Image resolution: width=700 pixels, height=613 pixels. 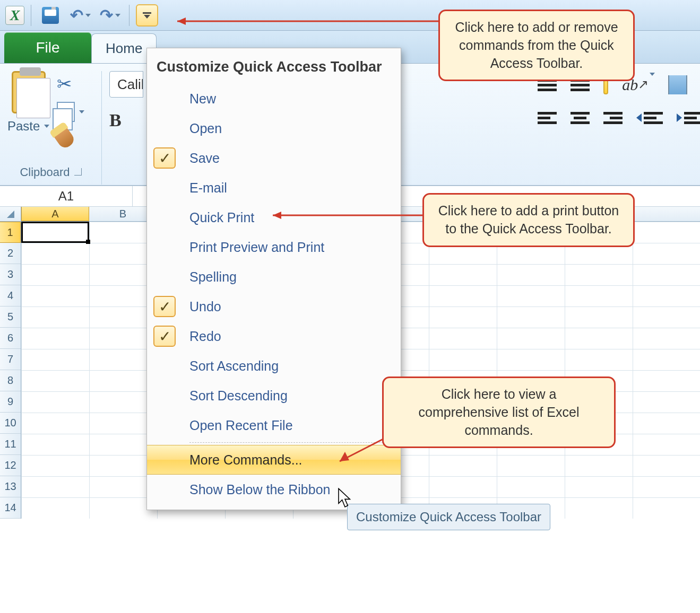 What do you see at coordinates (126, 84) in the screenshot?
I see `font-name-combo: Calib` at bounding box center [126, 84].